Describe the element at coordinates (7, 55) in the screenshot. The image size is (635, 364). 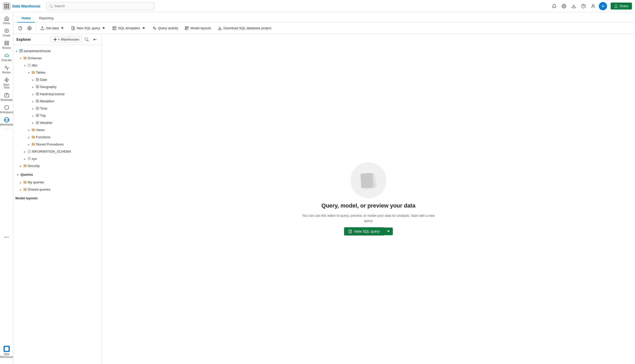
I see `onelake-icon` at that location.